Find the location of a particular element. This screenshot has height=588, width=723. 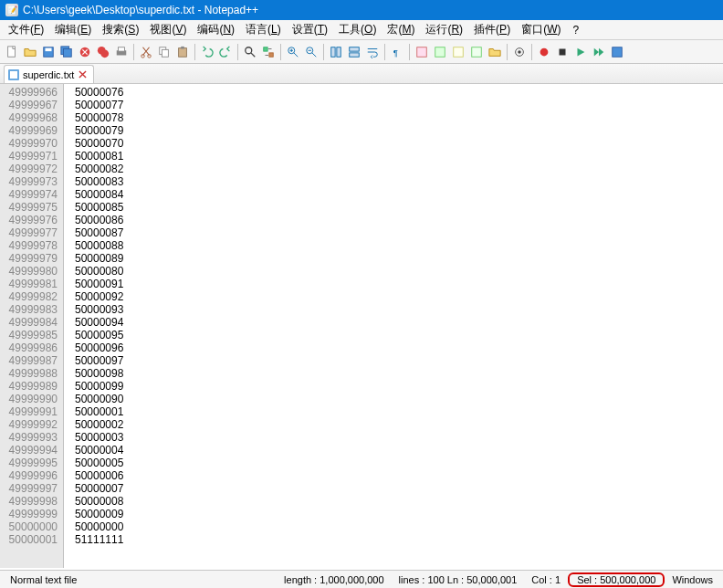

text-line: 50000082 is located at coordinates (399, 169).